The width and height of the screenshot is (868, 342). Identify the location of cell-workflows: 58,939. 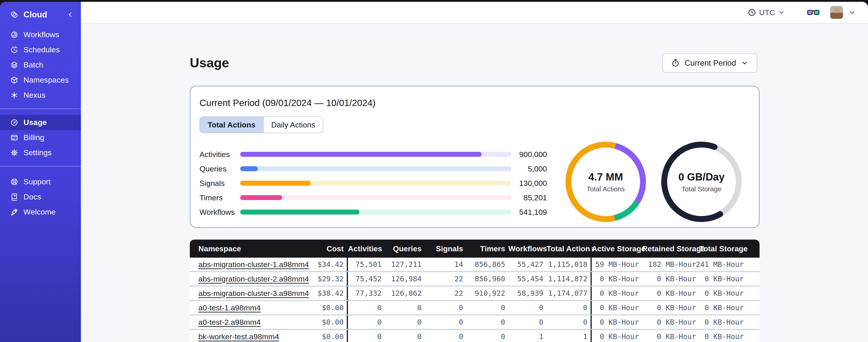
(528, 293).